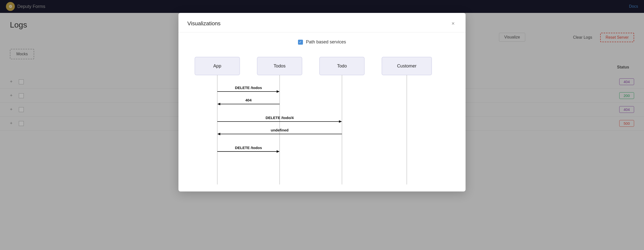  I want to click on arrow-label-3: DELETE /todo/4, so click(280, 118).